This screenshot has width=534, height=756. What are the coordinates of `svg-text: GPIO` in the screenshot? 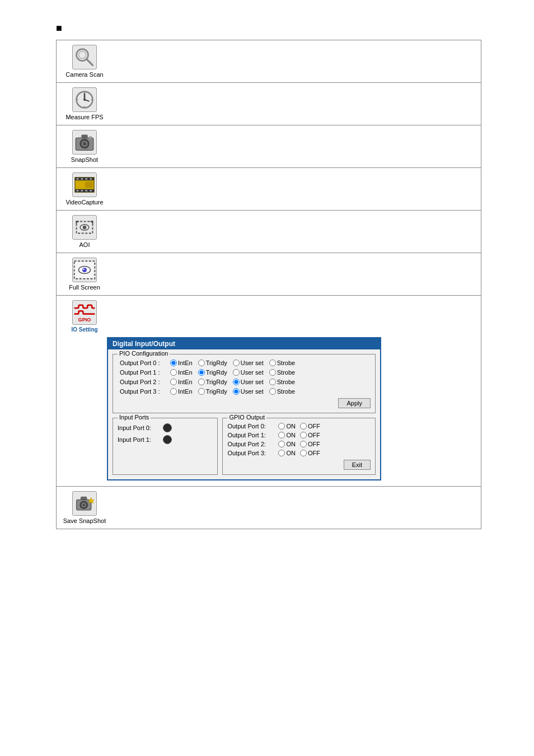 It's located at (85, 320).